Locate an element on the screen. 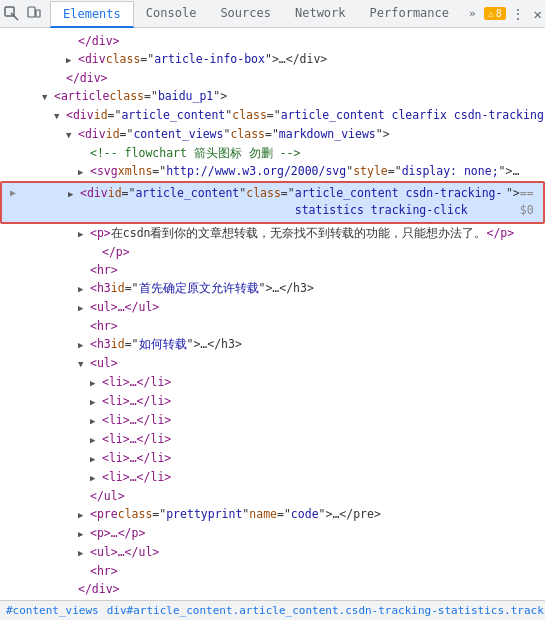 The height and width of the screenshot is (620, 545). status-bar: #content_views div#article_content.artic… is located at coordinates (272, 610).